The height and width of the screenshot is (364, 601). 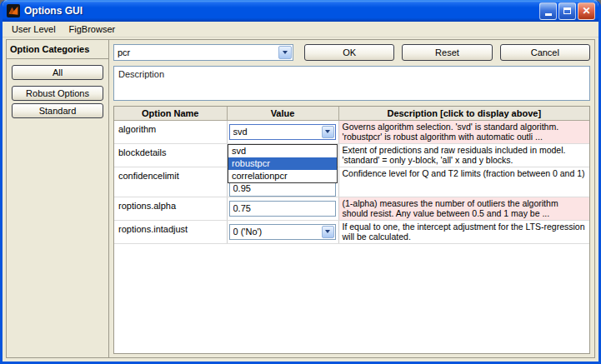 I want to click on dropdown-option-svd: svd, so click(x=283, y=152).